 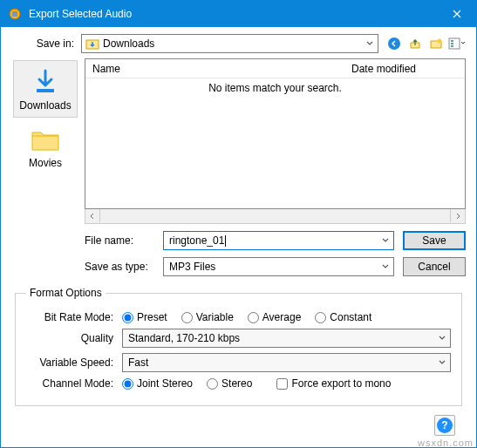 I want to click on file-list-header: Name Date modified, so click(x=276, y=69).